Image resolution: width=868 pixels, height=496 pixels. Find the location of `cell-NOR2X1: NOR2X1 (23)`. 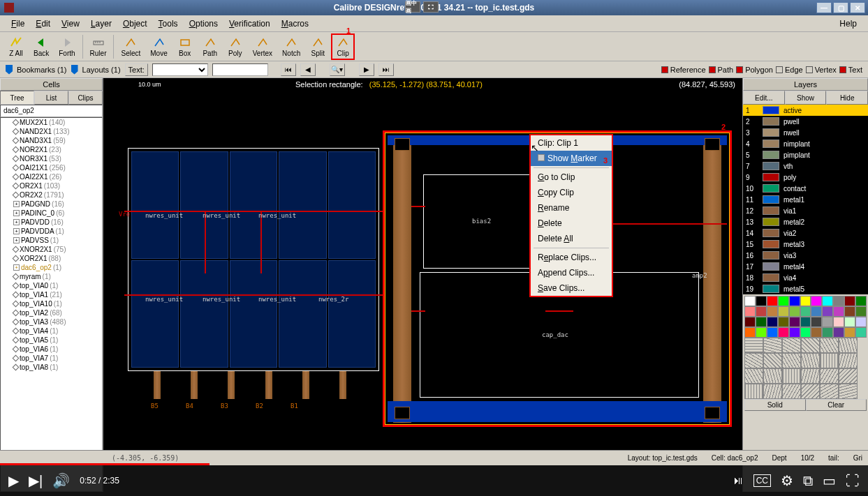

cell-NOR2X1: NOR2X1 (23) is located at coordinates (52, 149).